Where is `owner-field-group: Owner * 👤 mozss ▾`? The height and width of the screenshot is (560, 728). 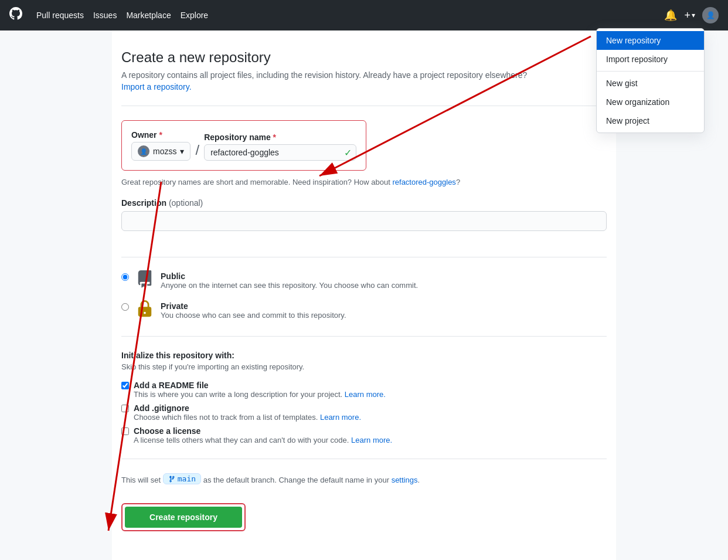 owner-field-group: Owner * 👤 mozss ▾ is located at coordinates (161, 145).